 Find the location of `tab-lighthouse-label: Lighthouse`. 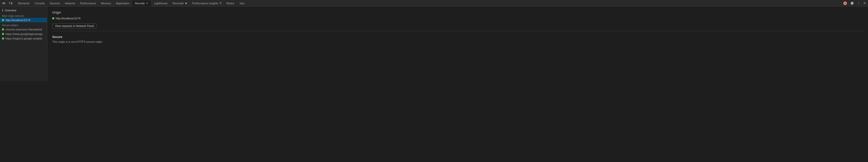

tab-lighthouse-label: Lighthouse is located at coordinates (161, 3).